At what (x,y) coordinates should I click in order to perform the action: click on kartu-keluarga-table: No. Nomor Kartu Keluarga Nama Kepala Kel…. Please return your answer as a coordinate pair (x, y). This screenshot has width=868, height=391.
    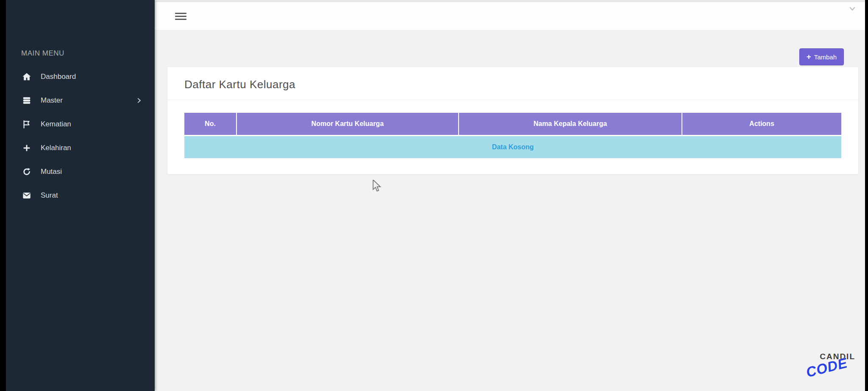
    Looking at the image, I should click on (513, 136).